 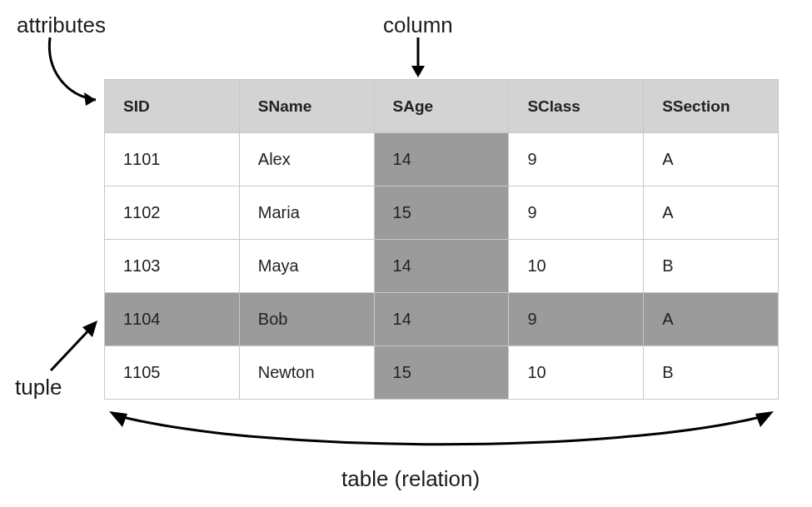 What do you see at coordinates (79, 345) in the screenshot?
I see `arrow-tuple-icon` at bounding box center [79, 345].